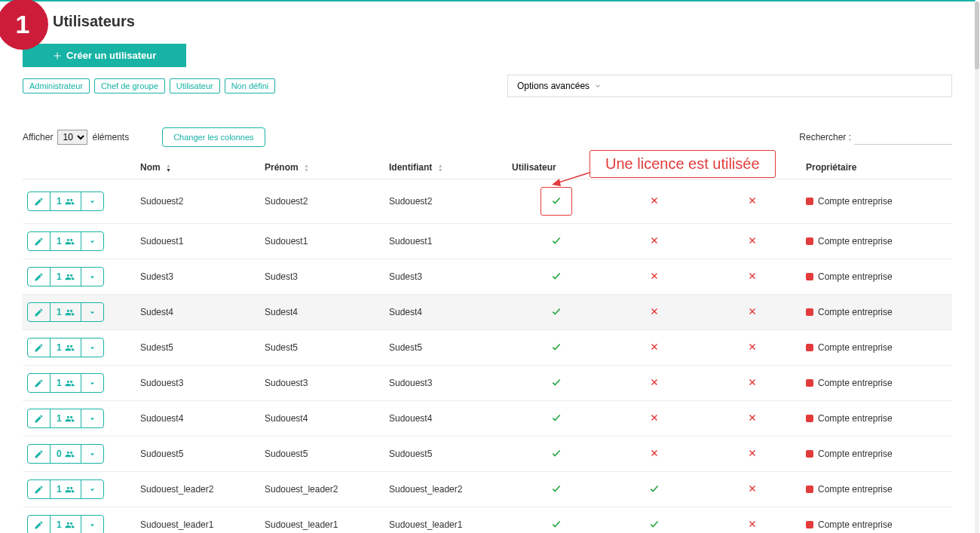 This screenshot has height=533, width=980. Describe the element at coordinates (903, 137) in the screenshot. I see `search-input` at that location.